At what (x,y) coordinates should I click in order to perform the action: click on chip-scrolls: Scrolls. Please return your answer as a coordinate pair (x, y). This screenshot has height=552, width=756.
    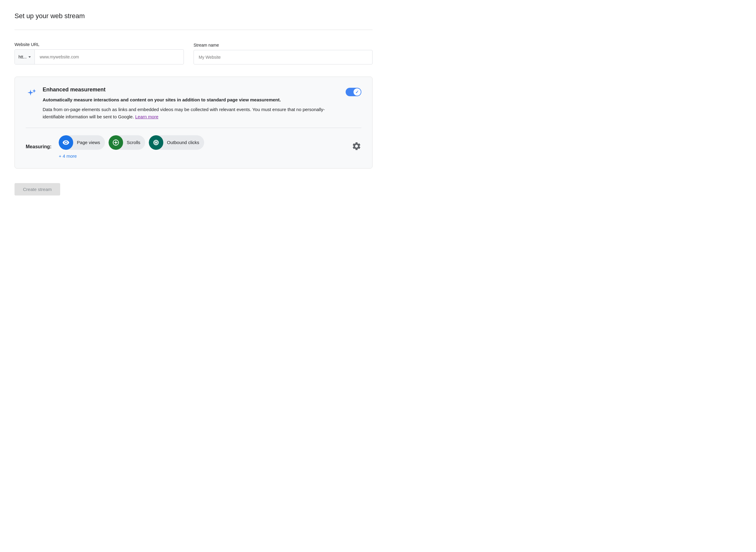
    Looking at the image, I should click on (127, 142).